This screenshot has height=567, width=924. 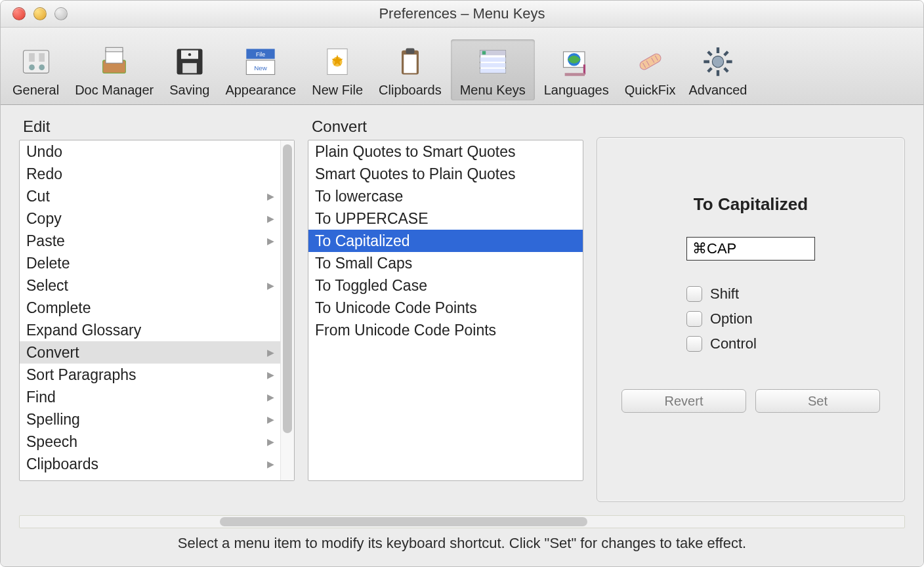 I want to click on option-label: Option, so click(x=731, y=319).